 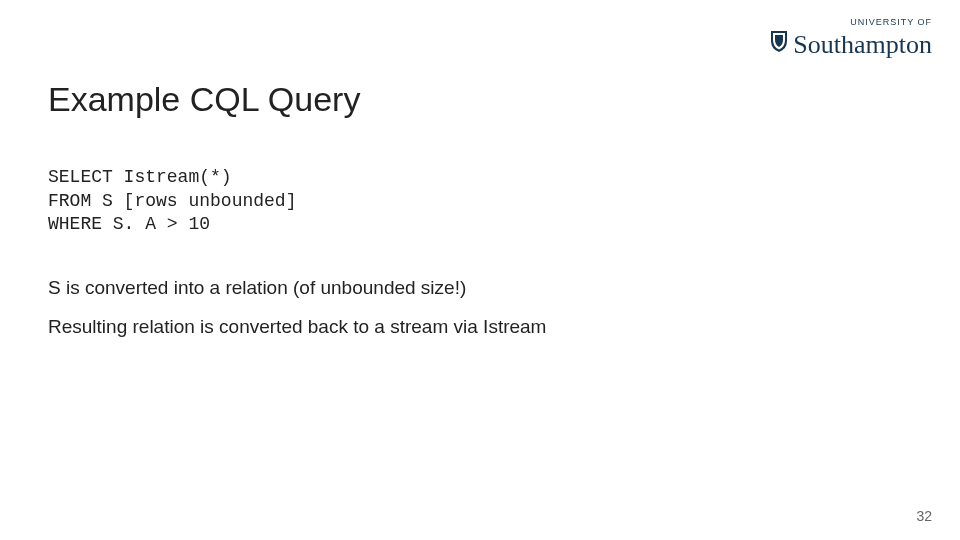 What do you see at coordinates (779, 44) in the screenshot?
I see `shield-icon` at bounding box center [779, 44].